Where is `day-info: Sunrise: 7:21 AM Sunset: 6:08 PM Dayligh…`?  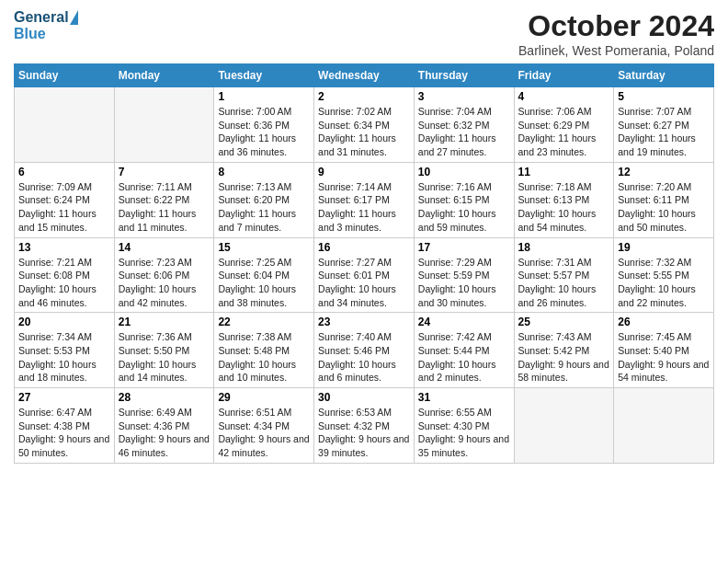 day-info: Sunrise: 7:21 AM Sunset: 6:08 PM Dayligh… is located at coordinates (64, 283).